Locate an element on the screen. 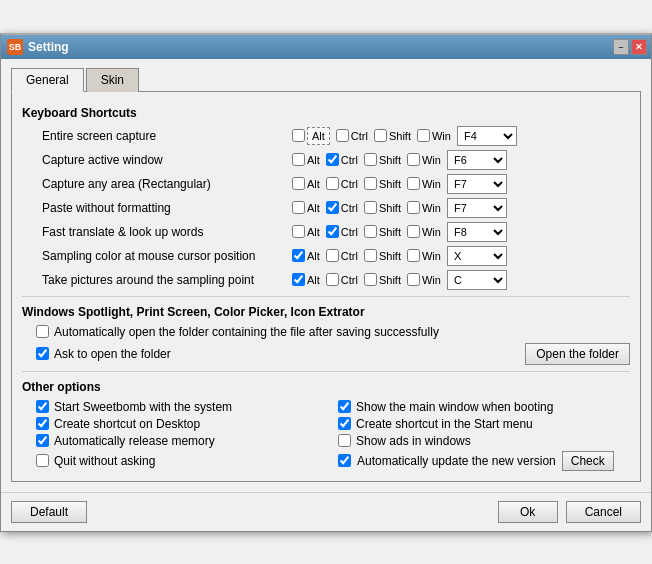  shortcut-label-0: Entire screen capture is located at coordinates (167, 136).